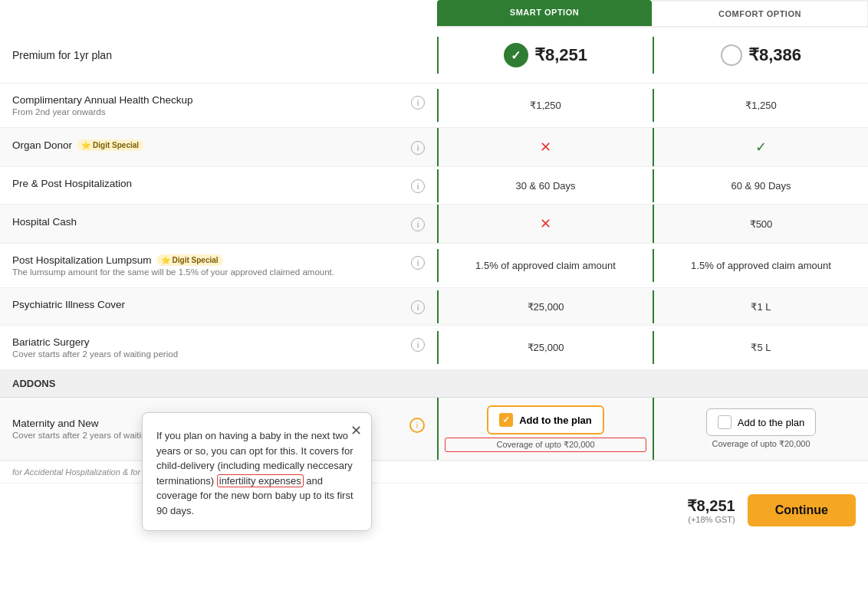 The width and height of the screenshot is (868, 613). What do you see at coordinates (257, 472) in the screenshot?
I see `tooltip-popup: ✕ If you plan on having a baby in the ne…` at bounding box center [257, 472].